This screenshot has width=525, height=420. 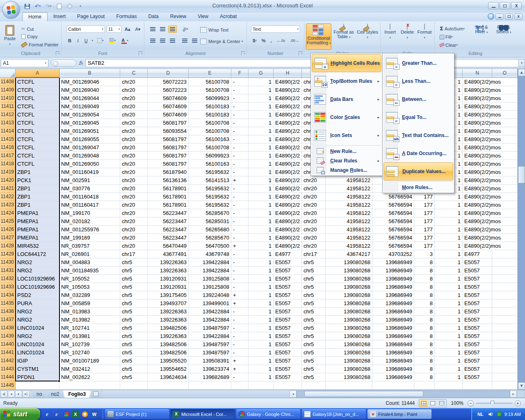 I want to click on cell-H11433: E5057, so click(x=288, y=287).